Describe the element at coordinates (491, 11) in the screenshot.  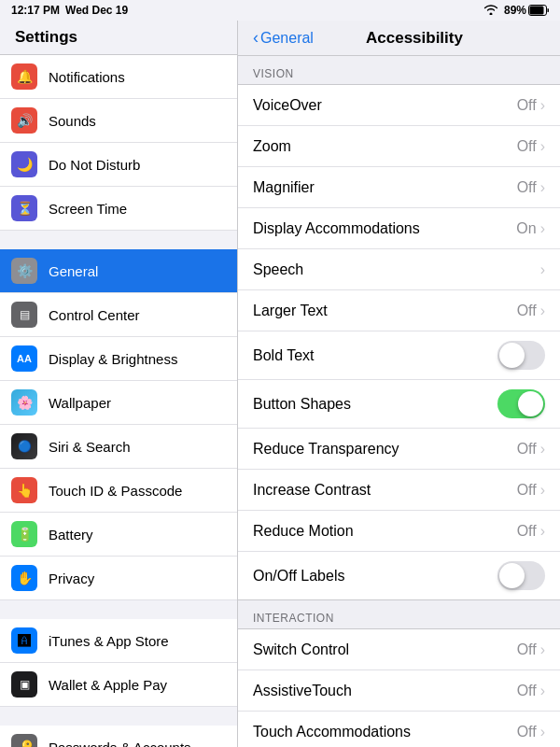
I see `wifi-icon` at that location.